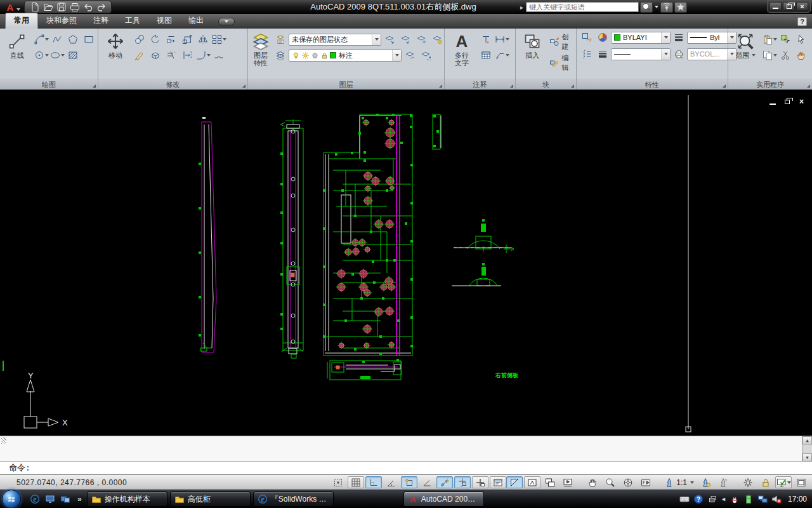  Describe the element at coordinates (705, 483) in the screenshot. I see `annotation-visibility-button` at that location.